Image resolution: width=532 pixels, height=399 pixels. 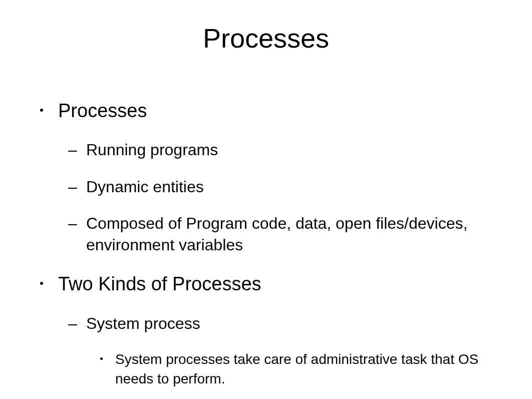 What do you see at coordinates (143, 323) in the screenshot?
I see `bullet-text: System process` at bounding box center [143, 323].